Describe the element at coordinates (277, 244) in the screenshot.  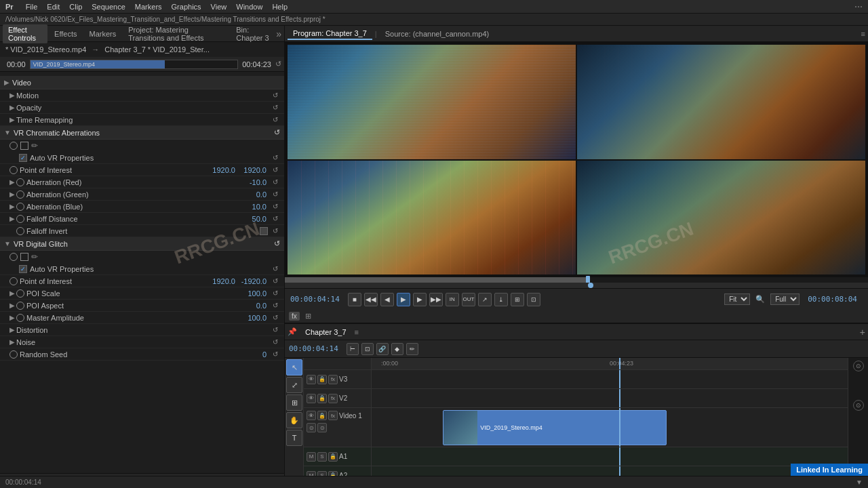
I see `vr-glitch-reset-icon: ↺` at that location.